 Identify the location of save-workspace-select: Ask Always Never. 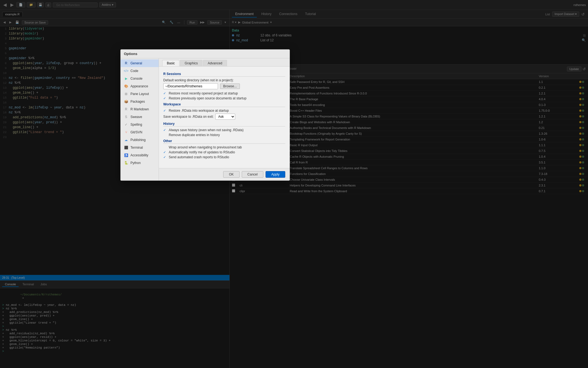
(225, 117).